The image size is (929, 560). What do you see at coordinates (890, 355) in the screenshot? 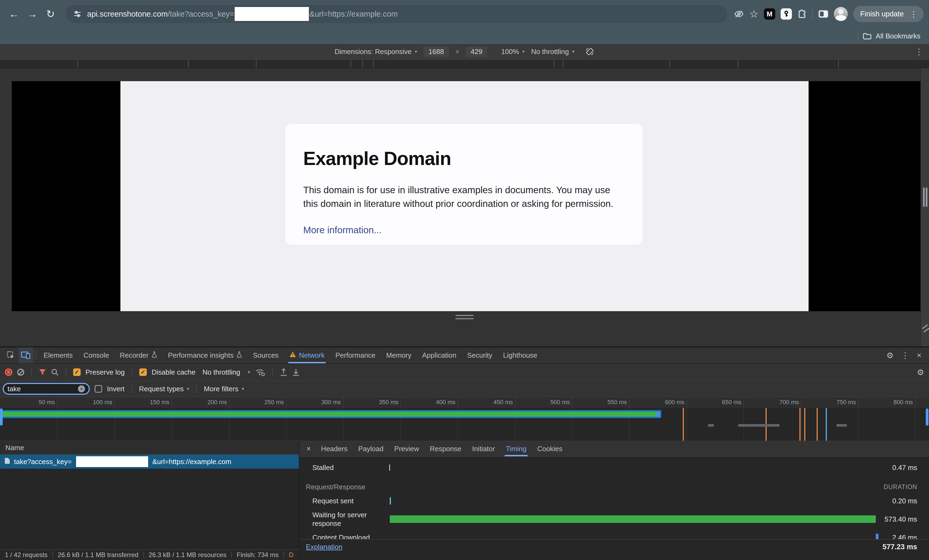
I see `devtools-settings-icon: ⚙` at bounding box center [890, 355].